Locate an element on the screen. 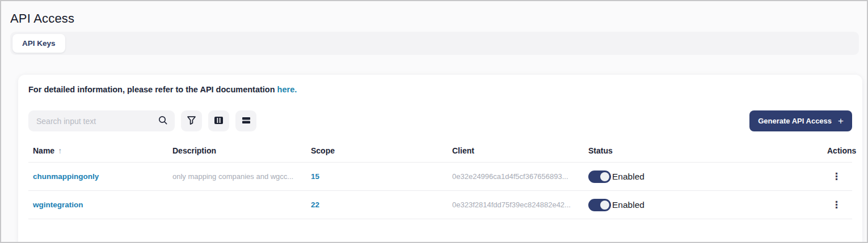 The width and height of the screenshot is (868, 243). tab-api-keys-label: API Keys is located at coordinates (39, 43).